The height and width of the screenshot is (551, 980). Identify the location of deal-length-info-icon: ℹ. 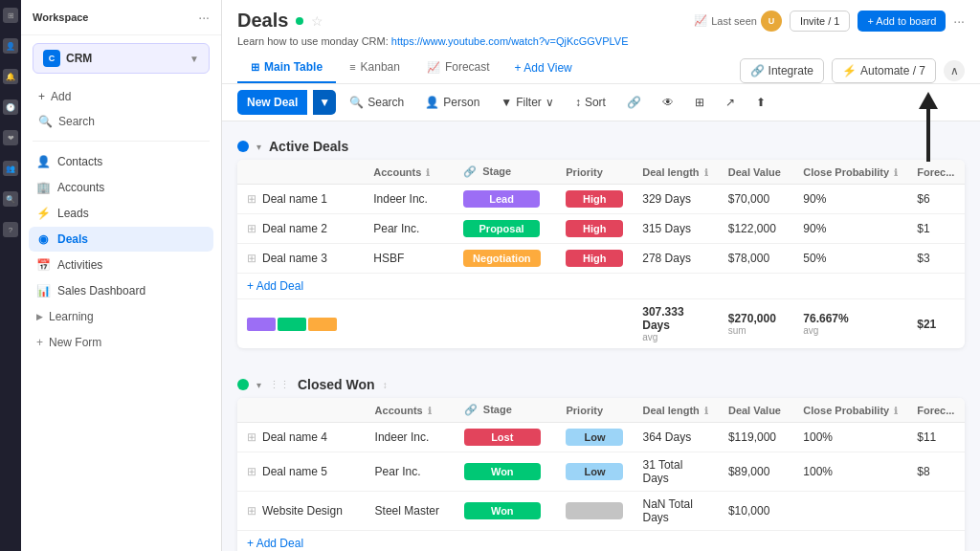
(706, 172).